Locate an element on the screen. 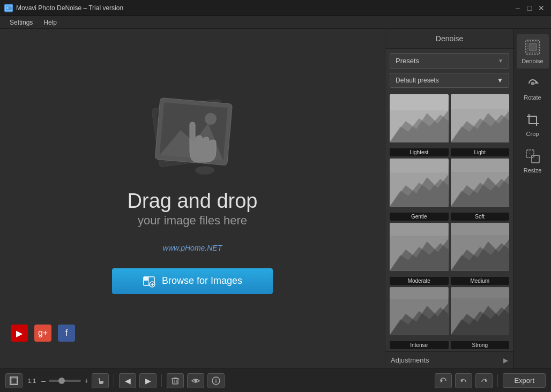 This screenshot has width=551, height=392. title-bar: Movavi Photo DeNoise – Trial version – □… is located at coordinates (276, 8).